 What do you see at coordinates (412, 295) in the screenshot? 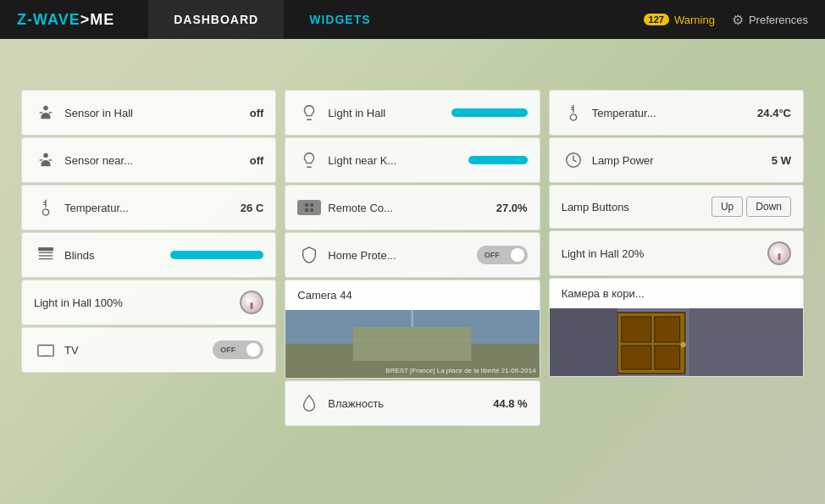
I see `camera44-label: Camera 44` at bounding box center [412, 295].